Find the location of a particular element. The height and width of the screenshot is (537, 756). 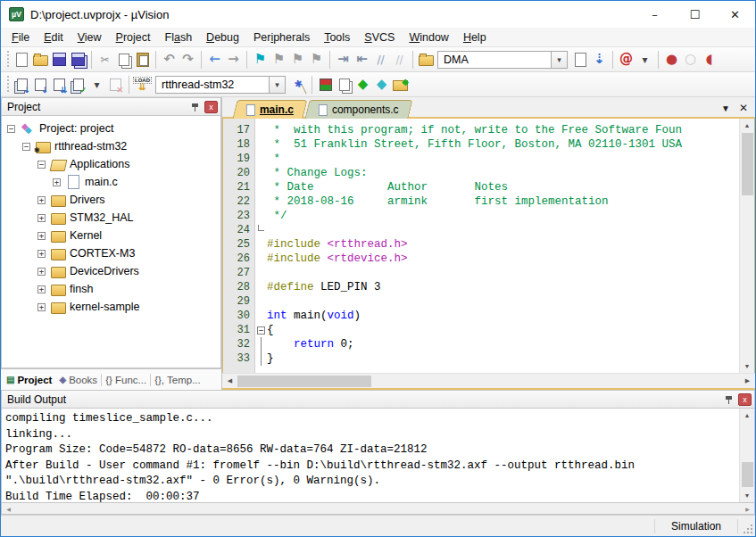

menu-window: Window is located at coordinates (428, 37).